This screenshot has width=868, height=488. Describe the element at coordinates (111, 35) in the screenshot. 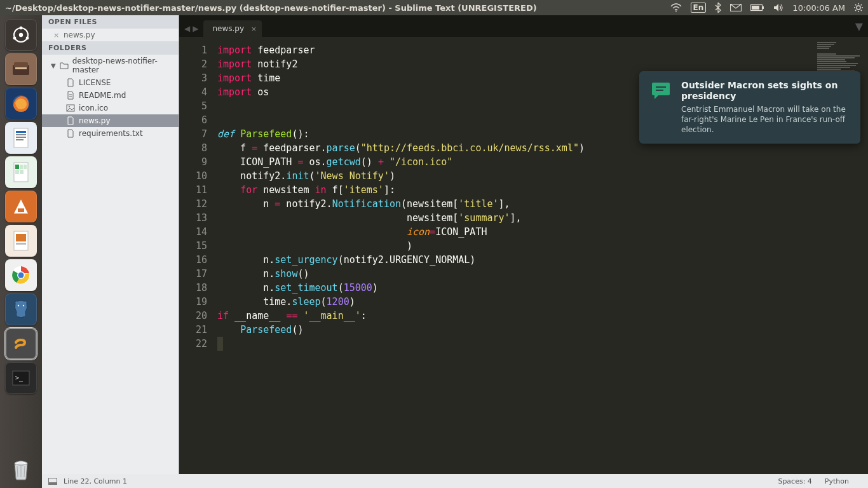

I see `open-file-item: × news.py` at that location.